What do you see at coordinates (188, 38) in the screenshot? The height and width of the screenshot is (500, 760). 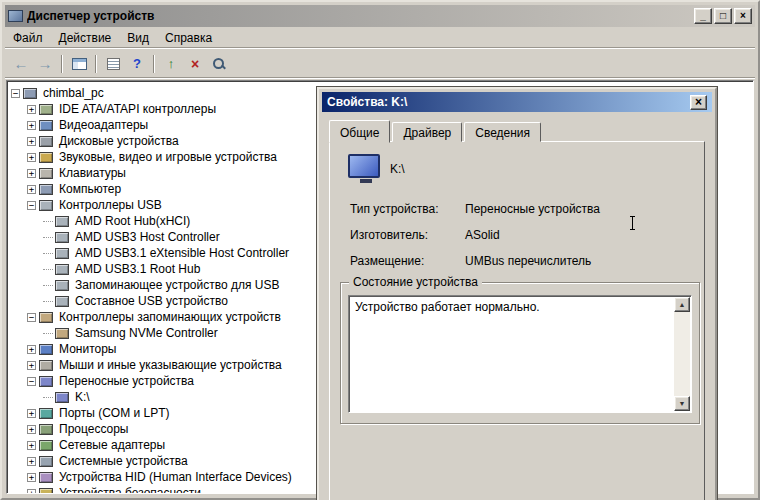 I see `menu-help: Справка` at bounding box center [188, 38].